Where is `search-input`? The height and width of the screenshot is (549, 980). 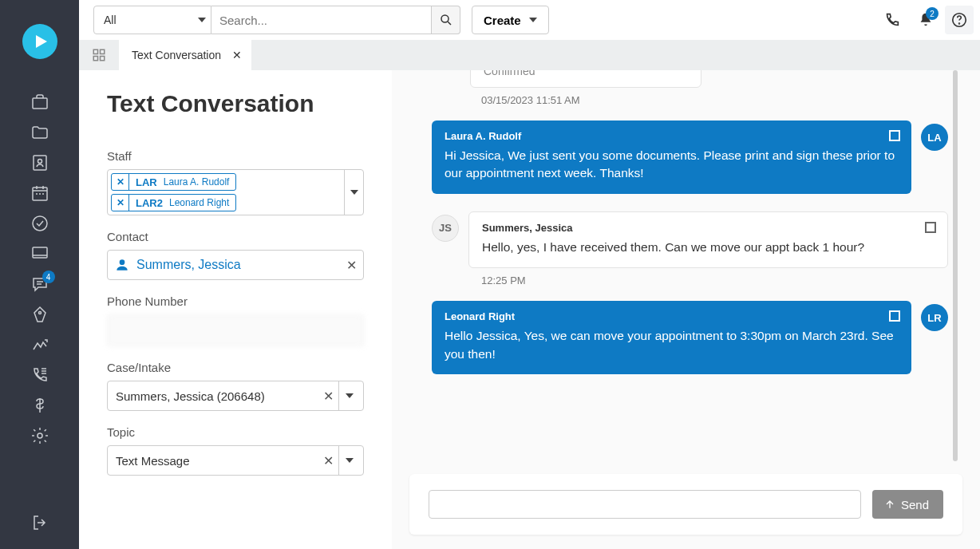
search-input is located at coordinates (322, 20).